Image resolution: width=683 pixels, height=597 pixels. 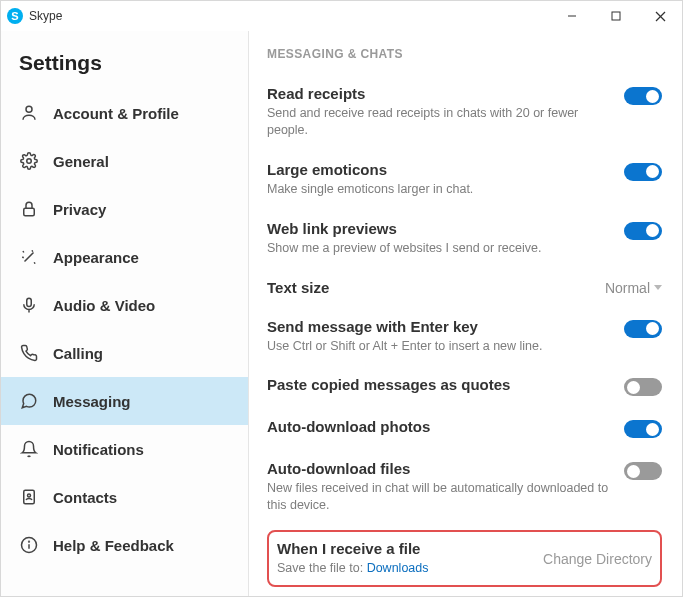 I want to click on sidebar-item-label: General, so click(x=81, y=162).